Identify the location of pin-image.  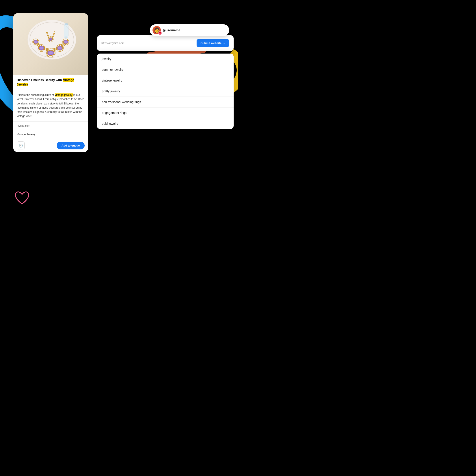
(51, 44).